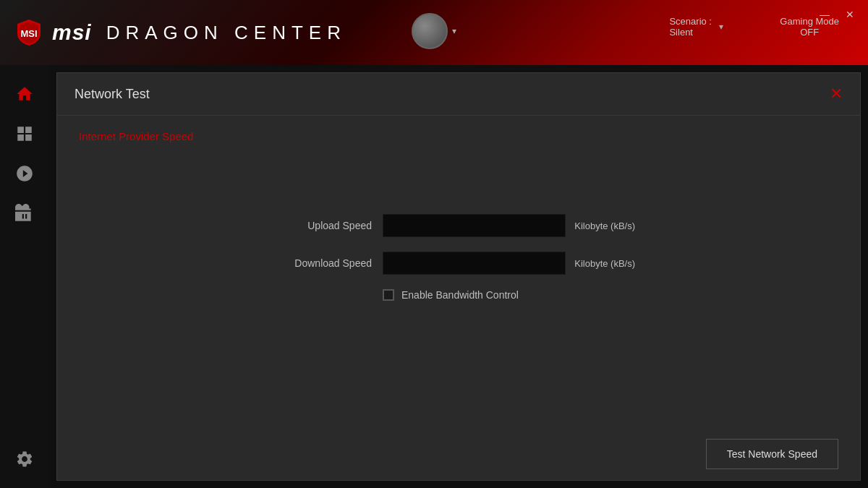  I want to click on modal-title: Network Test, so click(112, 94).